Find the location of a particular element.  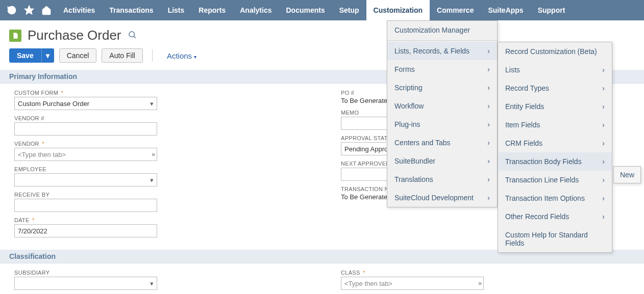

nav-customization: Customization is located at coordinates (398, 10).